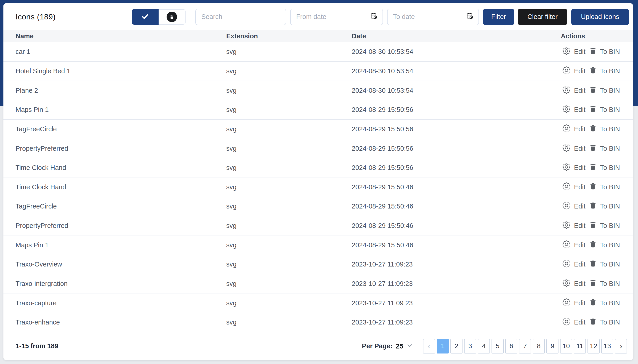 The image size is (638, 364). What do you see at coordinates (172, 17) in the screenshot?
I see `trash-circle-icon` at bounding box center [172, 17].